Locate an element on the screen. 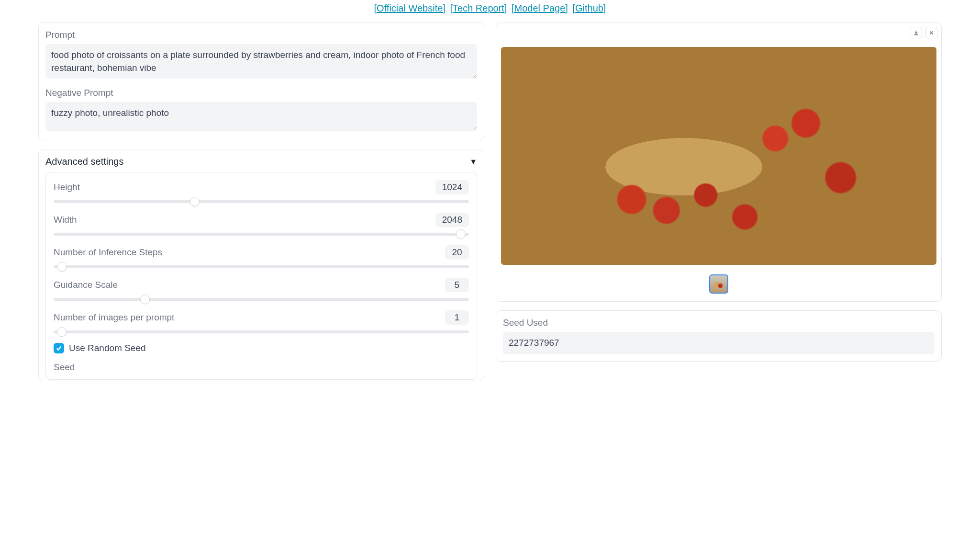 This screenshot has height=557, width=980. steps-value: 20 is located at coordinates (457, 252).